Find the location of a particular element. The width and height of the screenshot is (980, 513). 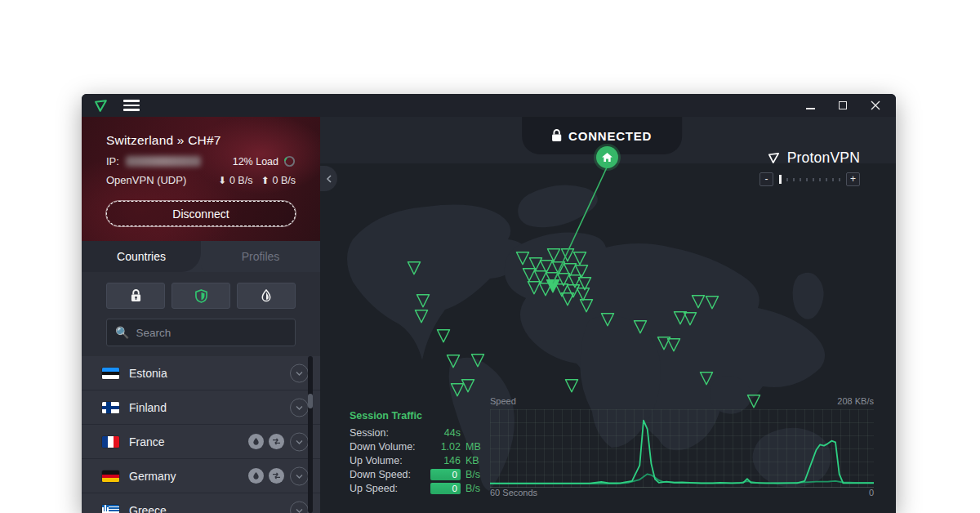

session-row-label: Up Volume: is located at coordinates (376, 461).